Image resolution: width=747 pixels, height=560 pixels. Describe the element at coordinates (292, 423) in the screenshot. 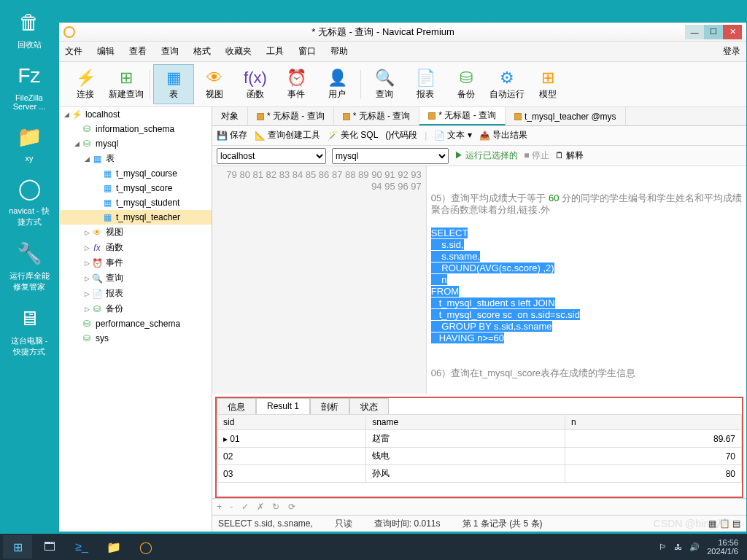

I see `column-header: sid` at that location.